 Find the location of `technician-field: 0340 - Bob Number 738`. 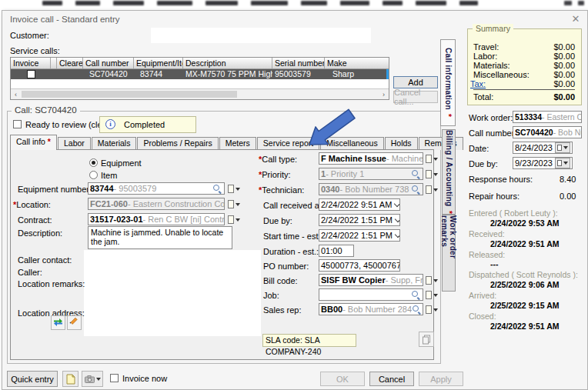

technician-field: 0340 - Bob Number 738 is located at coordinates (371, 189).